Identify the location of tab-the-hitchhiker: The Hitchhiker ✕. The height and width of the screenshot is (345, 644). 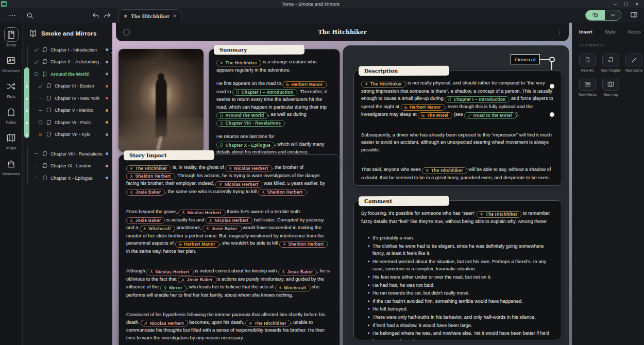
(150, 16).